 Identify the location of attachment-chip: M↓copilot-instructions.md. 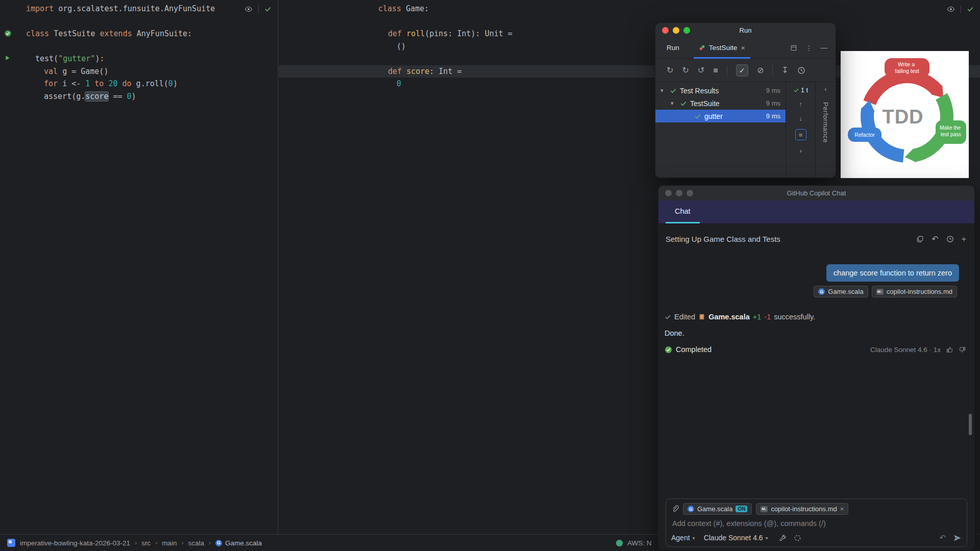
(915, 292).